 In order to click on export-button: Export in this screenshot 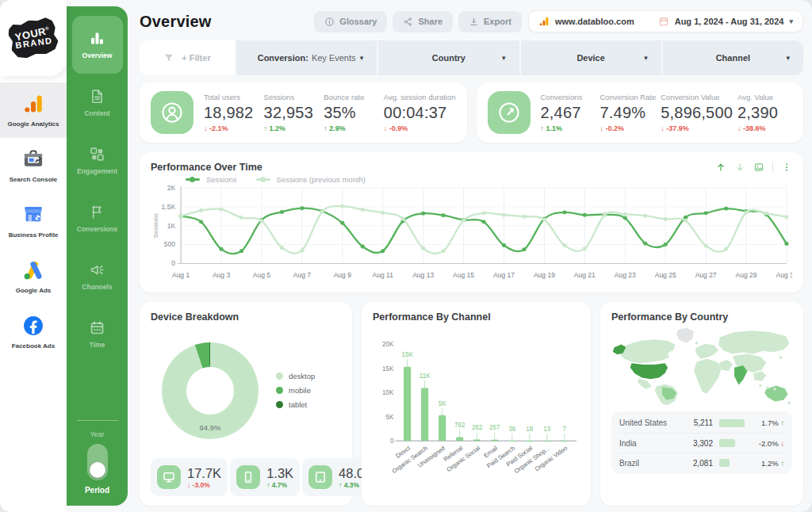, I will do `click(490, 22)`.